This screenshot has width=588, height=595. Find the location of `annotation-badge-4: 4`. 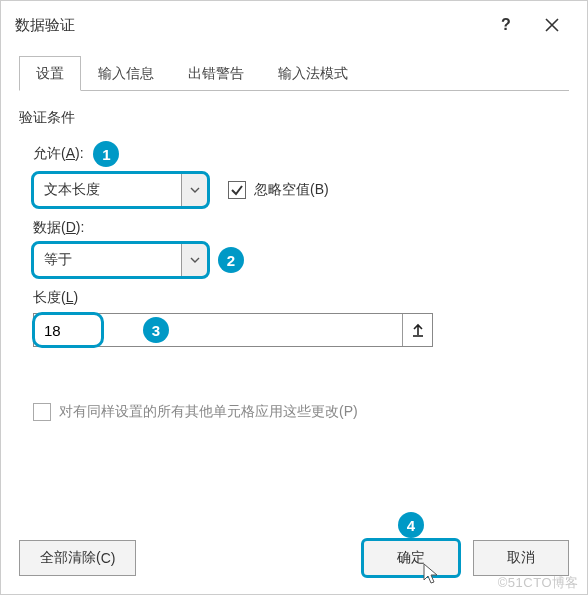

annotation-badge-4: 4 is located at coordinates (411, 525).